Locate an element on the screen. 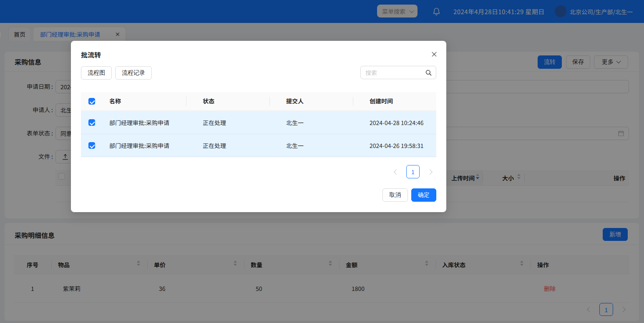 The width and height of the screenshot is (644, 323). search-icon is located at coordinates (429, 73).